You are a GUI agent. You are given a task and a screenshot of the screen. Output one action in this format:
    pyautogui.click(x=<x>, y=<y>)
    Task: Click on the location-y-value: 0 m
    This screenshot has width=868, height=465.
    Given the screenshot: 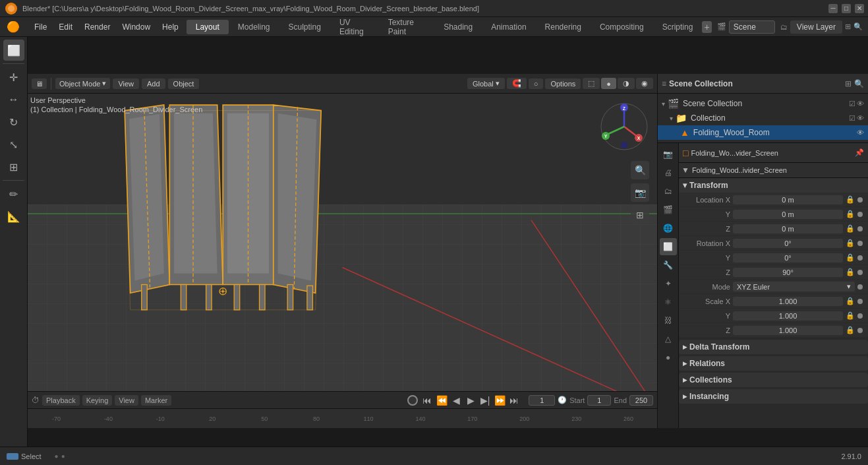 What is the action you would take?
    pyautogui.click(x=788, y=214)
    